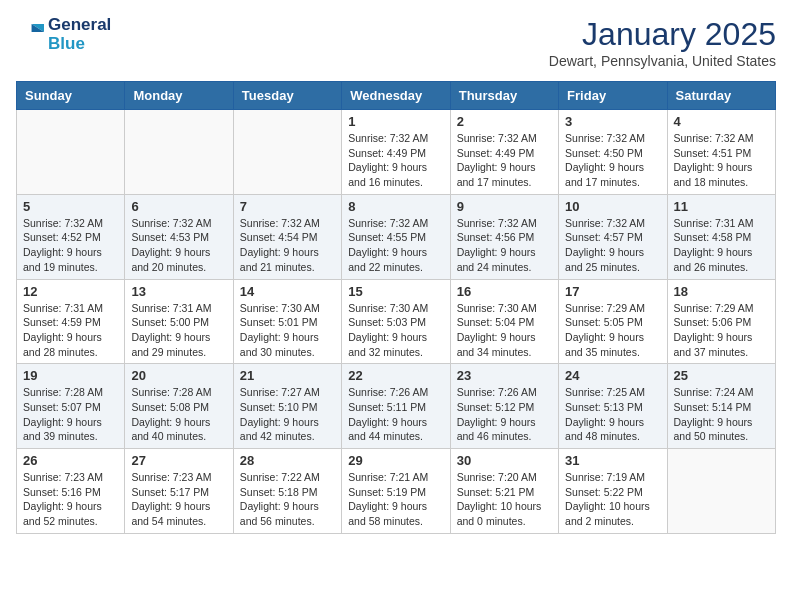  What do you see at coordinates (178, 500) in the screenshot?
I see `day-info: Sunrise: 7:23 AMSunset: 5:17 PMDaylight:…` at bounding box center [178, 500].